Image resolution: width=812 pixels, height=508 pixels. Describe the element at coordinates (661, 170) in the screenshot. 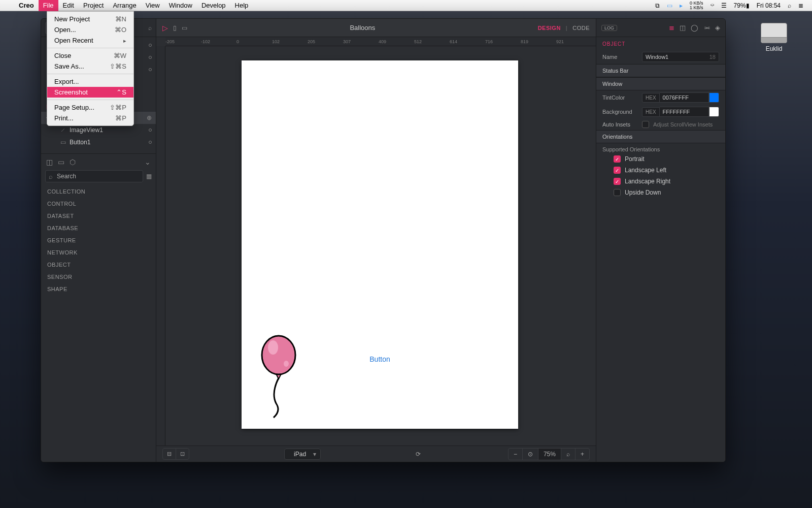

I see `orient-landscape-left: ✓Landscape Left` at that location.